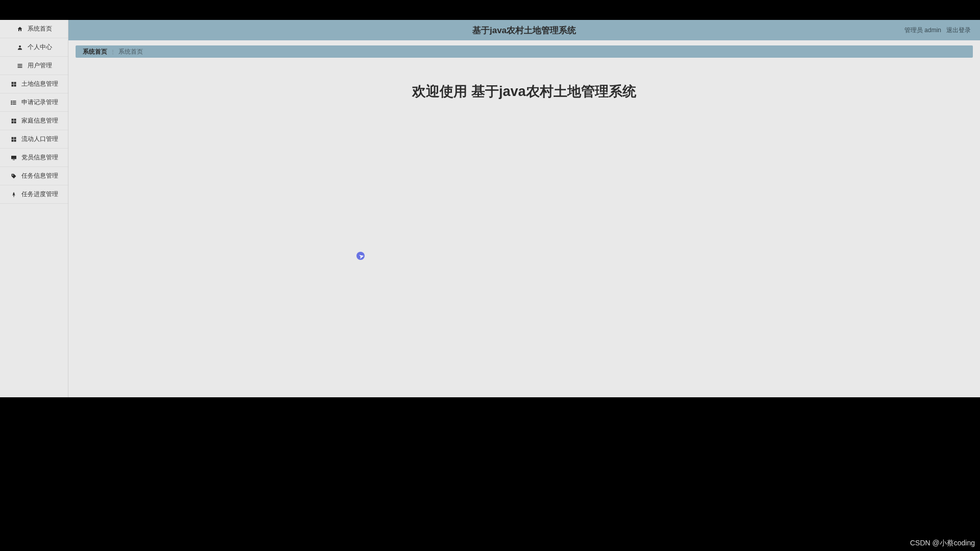 The width and height of the screenshot is (980, 551). What do you see at coordinates (40, 194) in the screenshot?
I see `sidebar-item-label: 任务进度管理` at bounding box center [40, 194].